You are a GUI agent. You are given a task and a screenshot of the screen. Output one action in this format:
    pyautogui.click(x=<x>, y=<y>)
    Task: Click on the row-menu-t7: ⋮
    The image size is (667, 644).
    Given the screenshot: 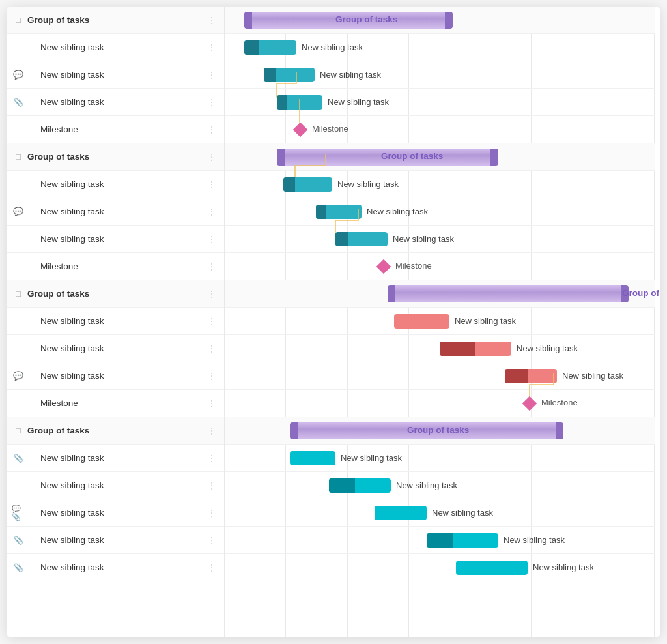 What is the action you would take?
    pyautogui.click(x=212, y=321)
    